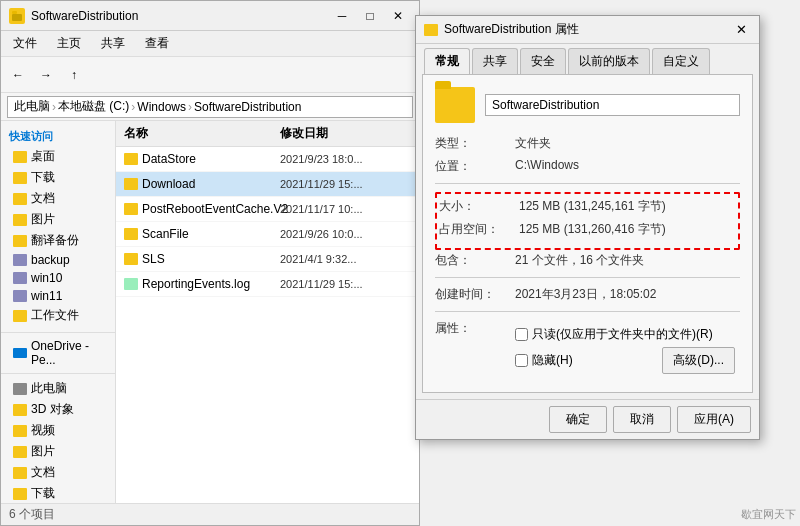 This screenshot has width=800, height=526. I want to click on attr-hidden-label: 隐藏(H), so click(552, 360).